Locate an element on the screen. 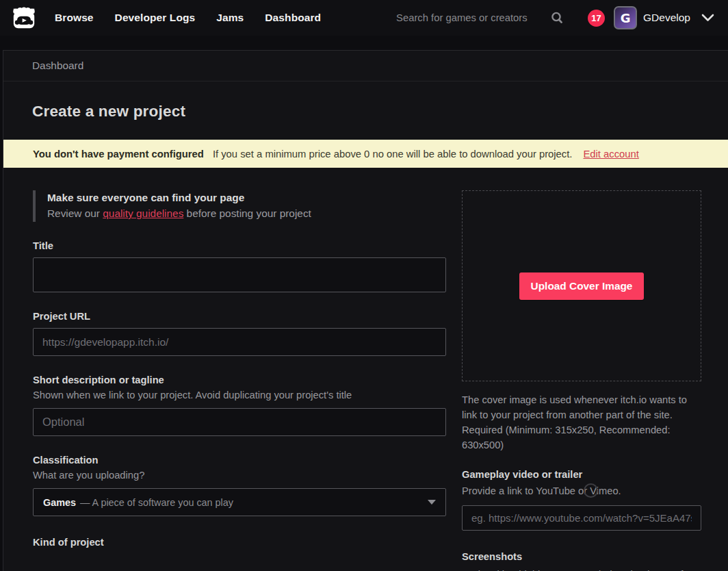 This screenshot has height=571, width=728. edit-account-link: Edit account is located at coordinates (610, 154).